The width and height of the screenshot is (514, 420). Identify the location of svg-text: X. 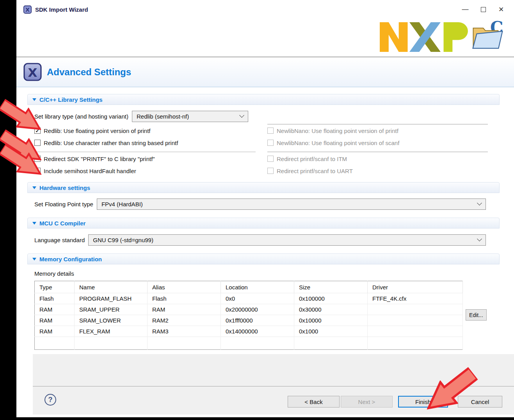
(27, 10).